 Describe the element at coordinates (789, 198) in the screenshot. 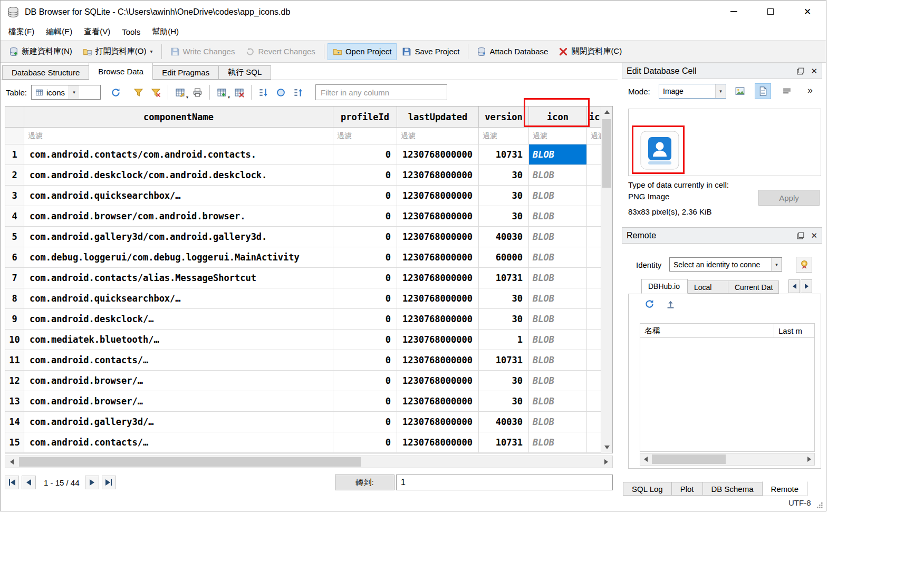

I see `apply-button: Apply` at that location.